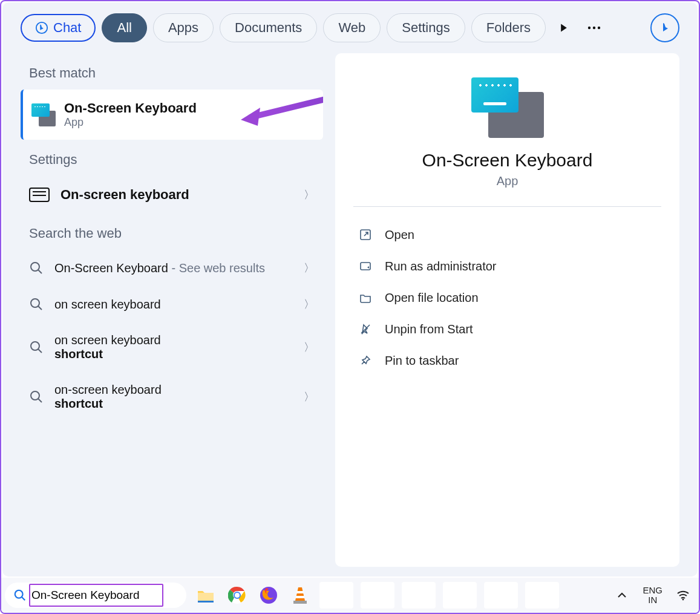 The height and width of the screenshot is (614, 700). What do you see at coordinates (105, 595) in the screenshot?
I see `taskbar-search-input` at bounding box center [105, 595].